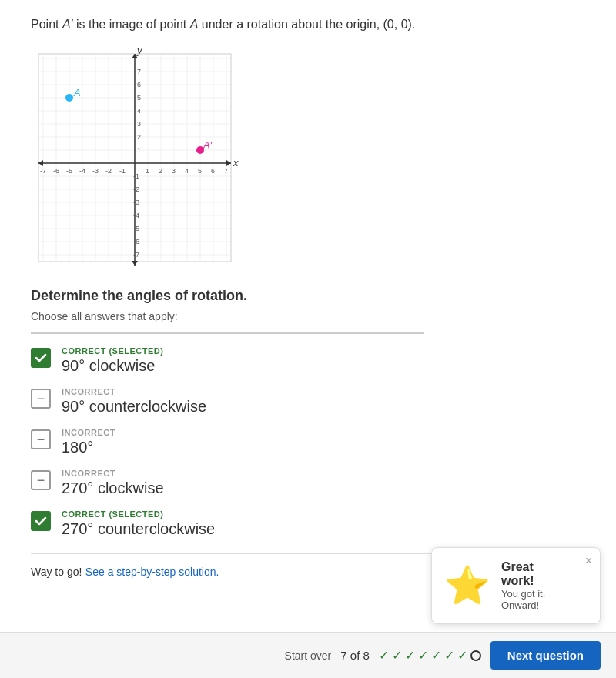  I want to click on next-question-button: Next question, so click(545, 656).